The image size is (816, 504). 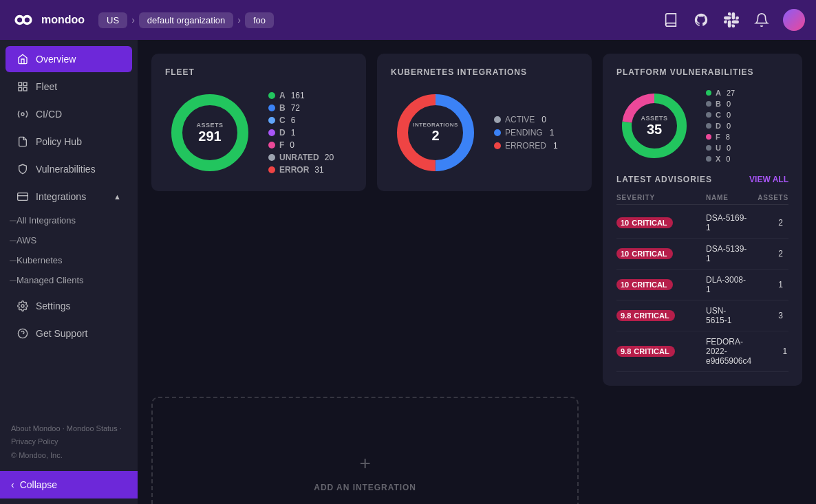 What do you see at coordinates (526, 133) in the screenshot?
I see `k8s-legend-pending: PENDING 1` at bounding box center [526, 133].